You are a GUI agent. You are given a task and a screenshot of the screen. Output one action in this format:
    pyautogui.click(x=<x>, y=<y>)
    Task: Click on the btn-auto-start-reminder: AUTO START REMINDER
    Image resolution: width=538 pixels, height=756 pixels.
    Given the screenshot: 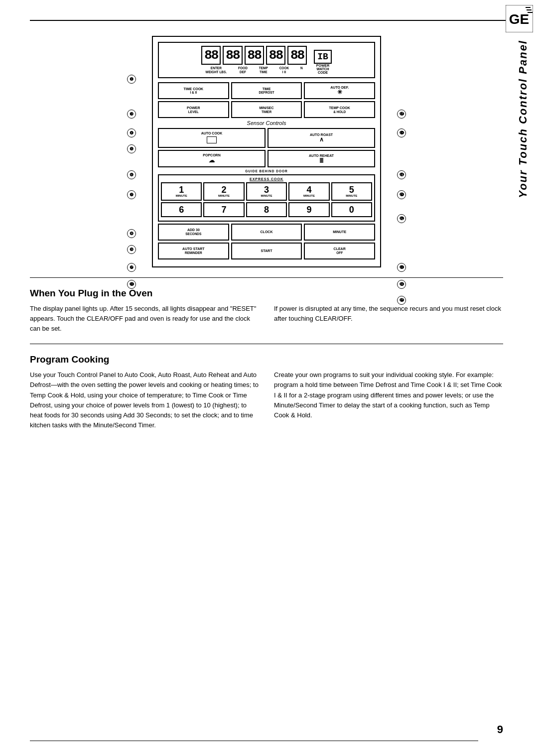 What is the action you would take?
    pyautogui.click(x=193, y=251)
    